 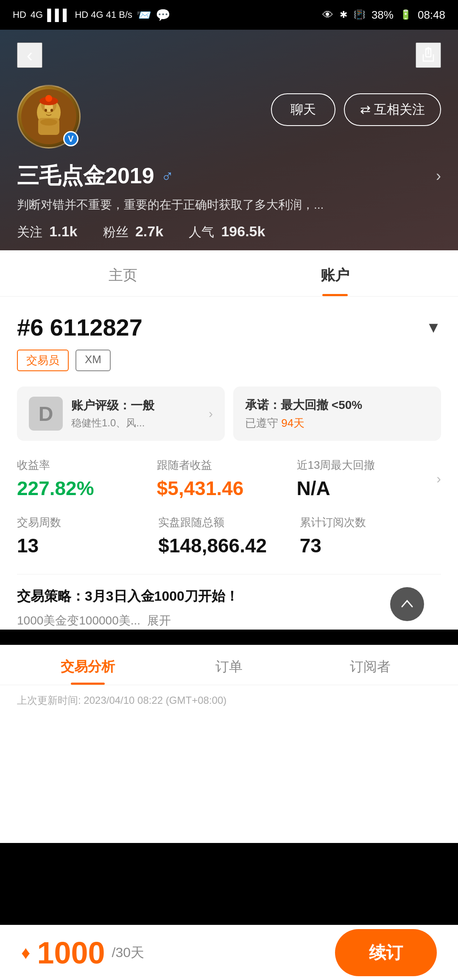 What do you see at coordinates (49, 117) in the screenshot?
I see `avatar: V` at bounding box center [49, 117].